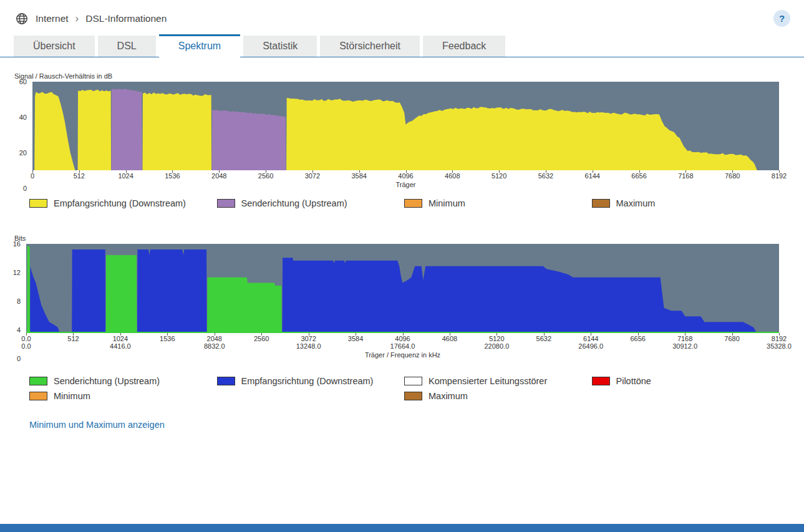 The width and height of the screenshot is (804, 532). What do you see at coordinates (54, 46) in the screenshot?
I see `tab-uebersicht: Übersicht` at bounding box center [54, 46].